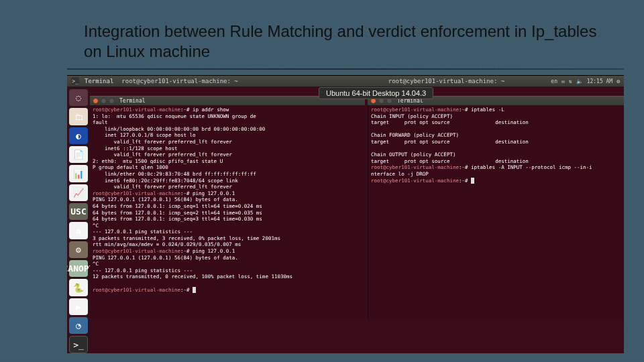  Describe the element at coordinates (78, 173) in the screenshot. I see `calc-icon: 📊` at that location.